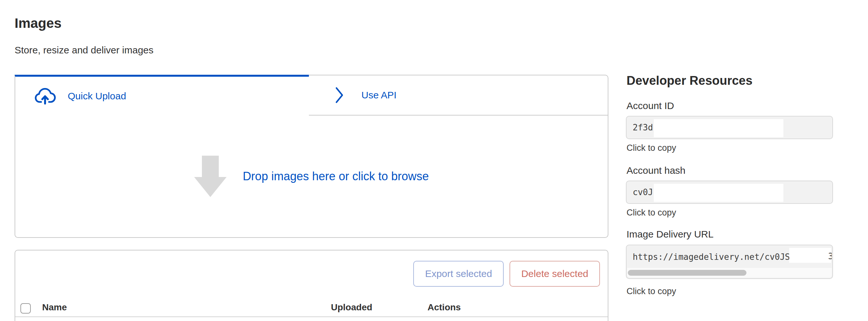  I want to click on page-subtitle: Store, resize and deliver images, so click(84, 50).